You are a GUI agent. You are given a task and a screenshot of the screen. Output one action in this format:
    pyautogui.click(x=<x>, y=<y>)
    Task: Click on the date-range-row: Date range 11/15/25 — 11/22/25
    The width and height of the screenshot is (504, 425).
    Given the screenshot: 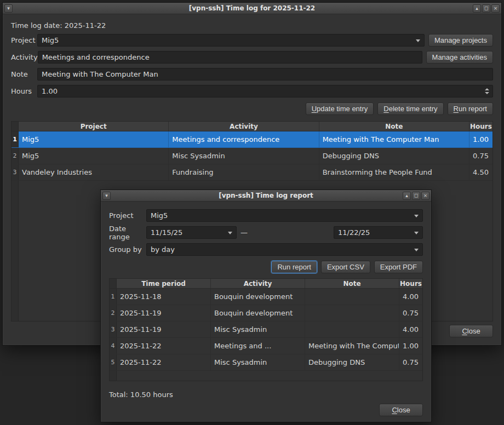 What is the action you would take?
    pyautogui.click(x=266, y=232)
    